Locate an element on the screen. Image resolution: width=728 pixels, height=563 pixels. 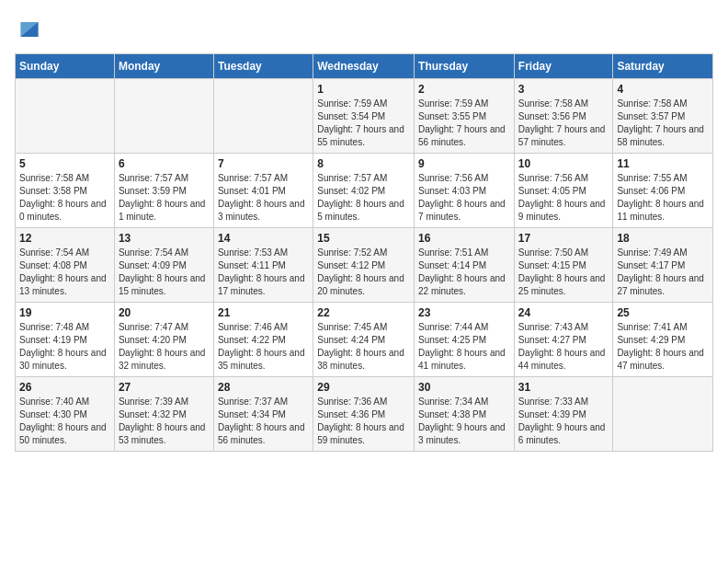
day-number: 24 is located at coordinates (564, 313).